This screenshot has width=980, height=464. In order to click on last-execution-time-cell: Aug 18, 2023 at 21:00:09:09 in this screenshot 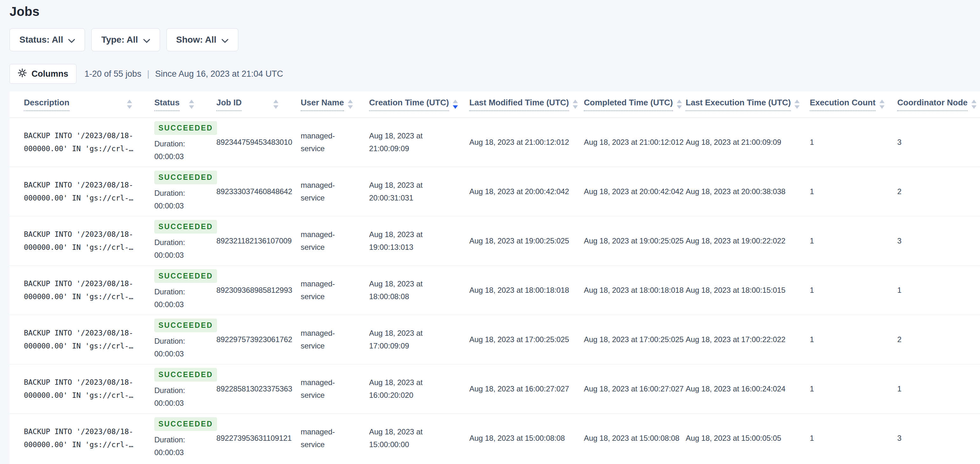, I will do `click(733, 142)`.